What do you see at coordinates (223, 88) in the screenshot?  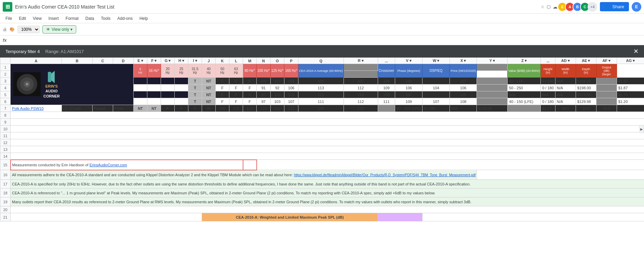 I see `cell-4-g: F` at bounding box center [223, 88].